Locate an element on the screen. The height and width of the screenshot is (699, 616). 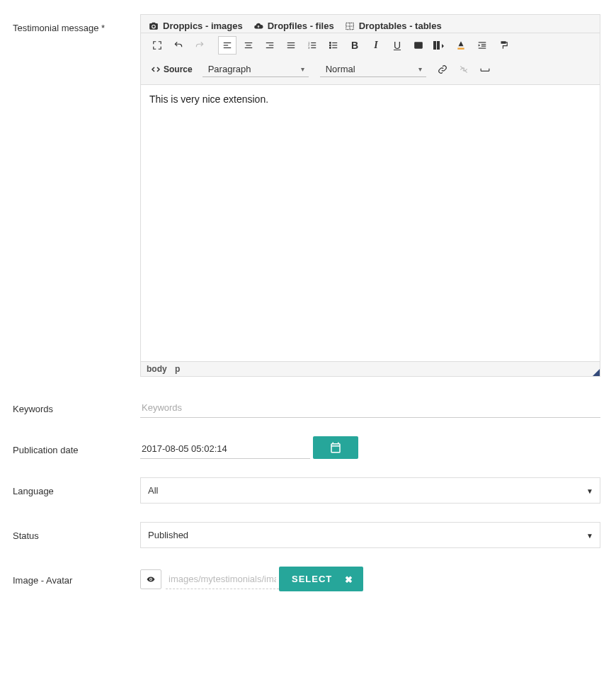
source-label: Source is located at coordinates (178, 69).